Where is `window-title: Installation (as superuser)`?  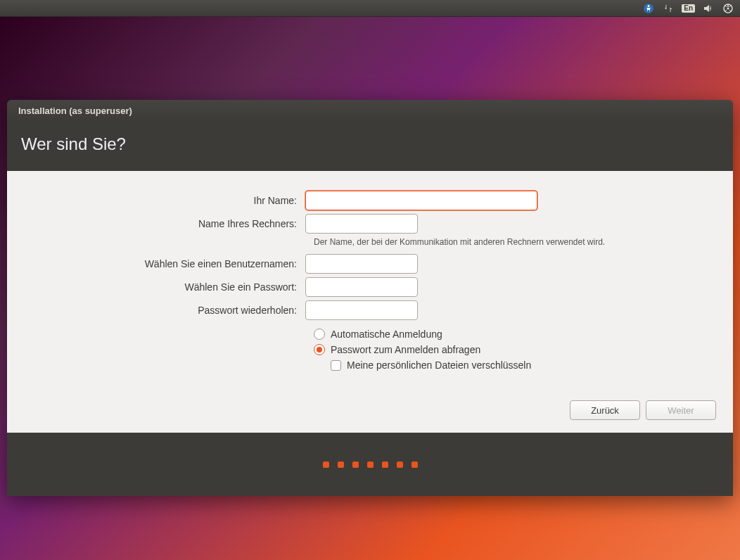
window-title: Installation (as superuser) is located at coordinates (75, 111).